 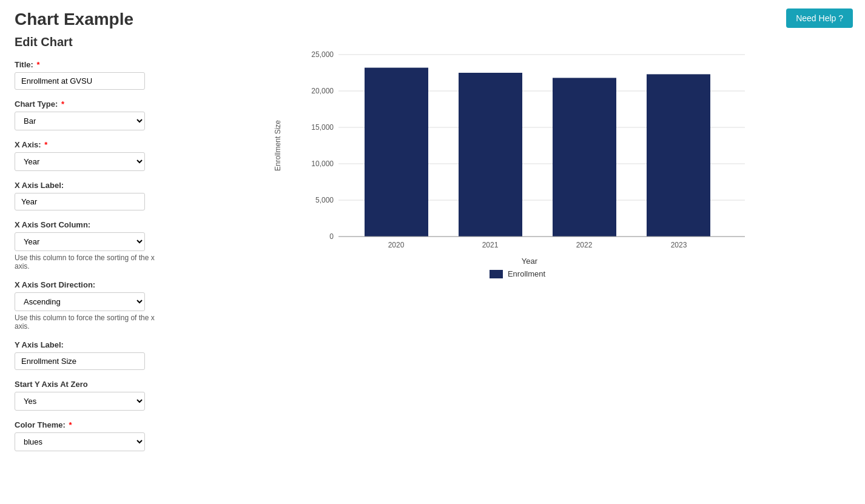 What do you see at coordinates (820, 18) in the screenshot?
I see `need-help-button: Need Help ?` at bounding box center [820, 18].